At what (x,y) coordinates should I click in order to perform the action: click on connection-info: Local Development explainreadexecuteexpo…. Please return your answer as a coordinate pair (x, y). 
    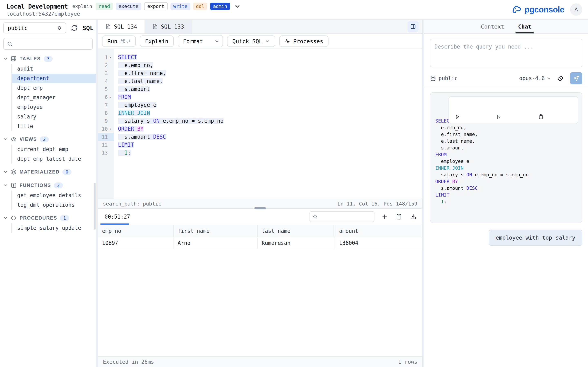
    Looking at the image, I should click on (121, 10).